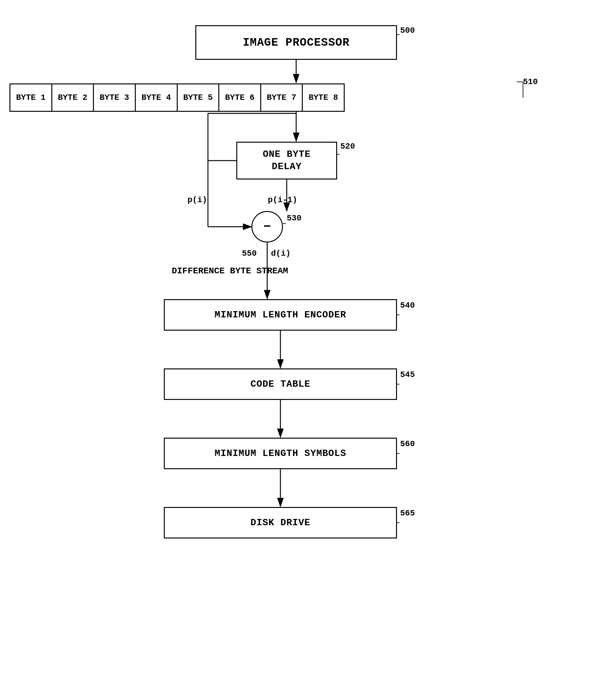 This screenshot has height=700, width=598. What do you see at coordinates (294, 218) in the screenshot?
I see `ref-530: 530` at bounding box center [294, 218].